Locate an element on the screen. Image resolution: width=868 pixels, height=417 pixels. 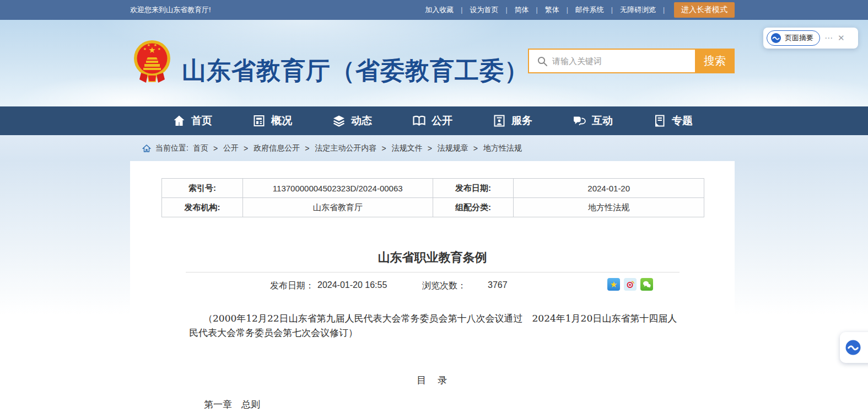
table-row: 索引号: 11370000004502323D/2024-00063 发布日期:… is located at coordinates (433, 189).